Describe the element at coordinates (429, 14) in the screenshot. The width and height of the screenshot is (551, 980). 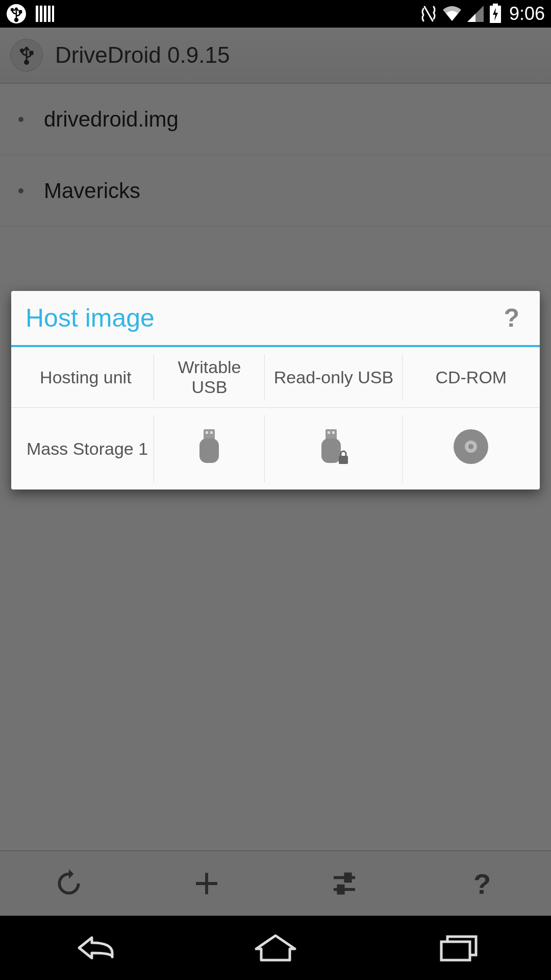
I see `vibrate-icon` at that location.